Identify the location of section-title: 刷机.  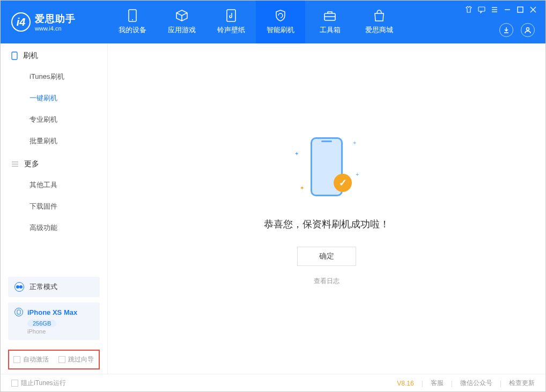
(31, 56).